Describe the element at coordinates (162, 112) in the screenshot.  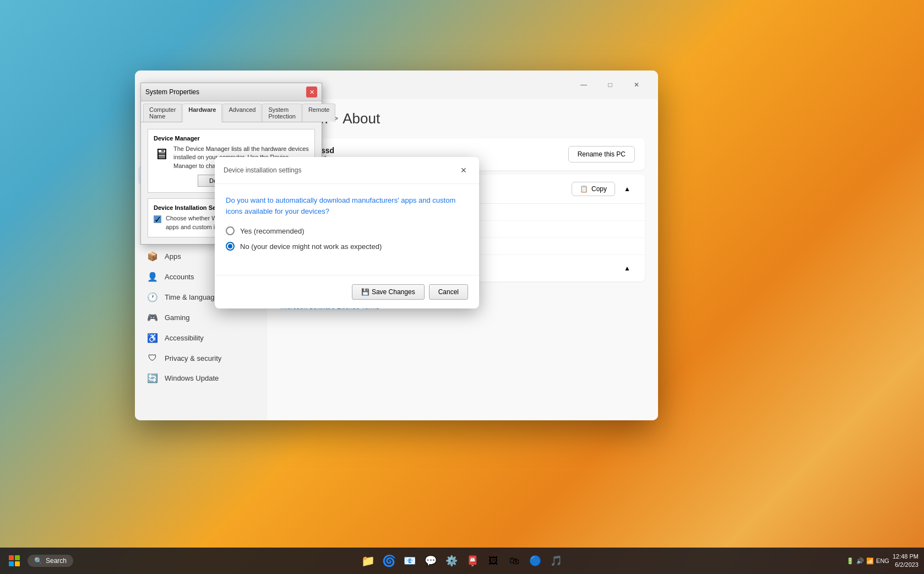
I see `tab-computer-name: Computer Name` at that location.